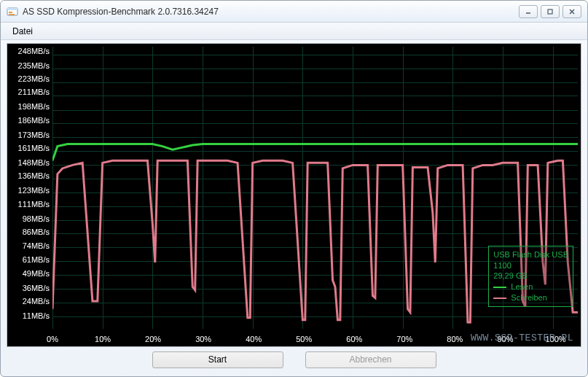 The image size is (588, 377). I want to click on y-tick-label: 123MB/s, so click(34, 191).